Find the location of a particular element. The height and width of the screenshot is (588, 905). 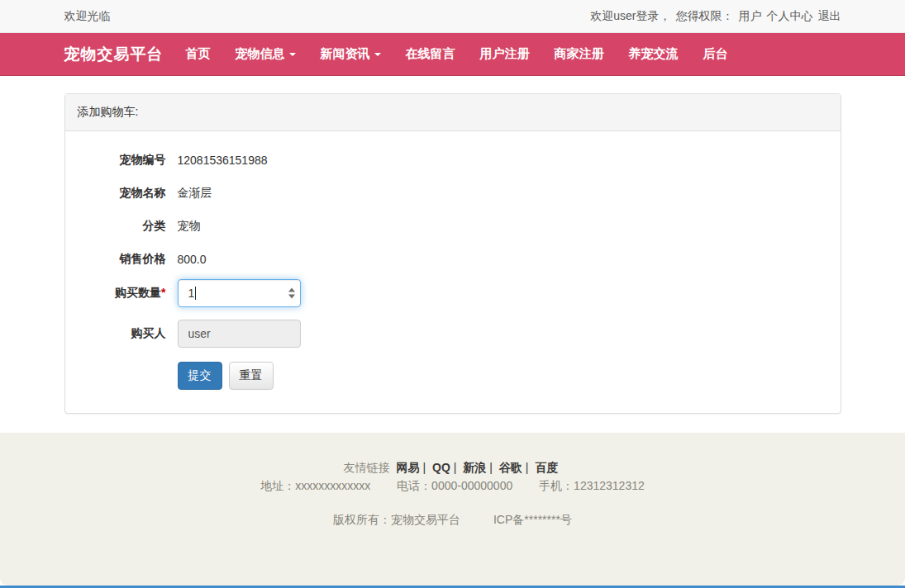

panel-title: 添加购物车: is located at coordinates (453, 112).